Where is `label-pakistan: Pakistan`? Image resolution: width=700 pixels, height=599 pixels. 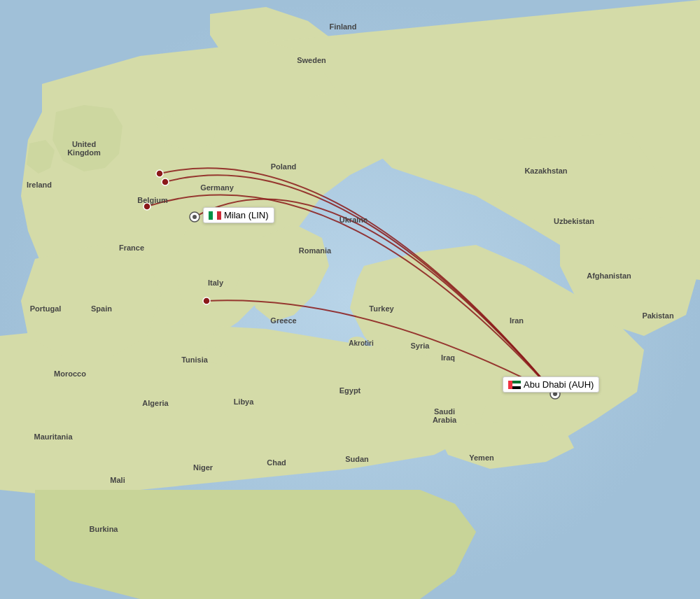 label-pakistan: Pakistan is located at coordinates (658, 316).